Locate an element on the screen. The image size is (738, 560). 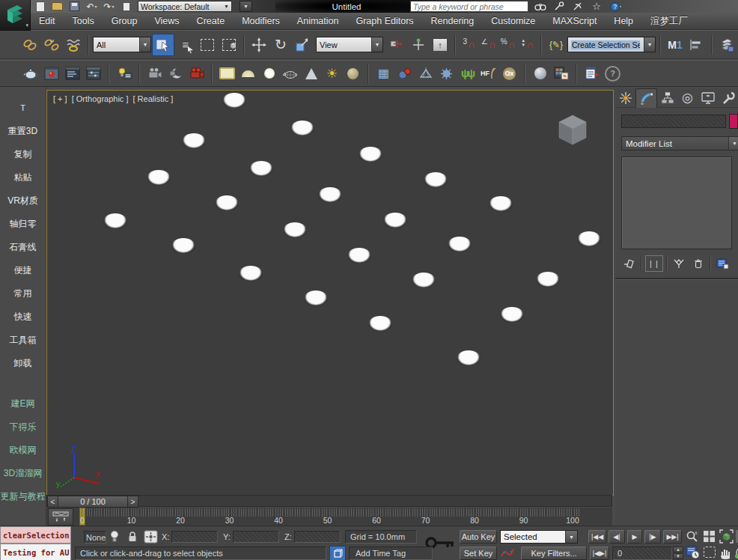
sidebar-link-cn-2: 欧模网 is located at coordinates (23, 450).